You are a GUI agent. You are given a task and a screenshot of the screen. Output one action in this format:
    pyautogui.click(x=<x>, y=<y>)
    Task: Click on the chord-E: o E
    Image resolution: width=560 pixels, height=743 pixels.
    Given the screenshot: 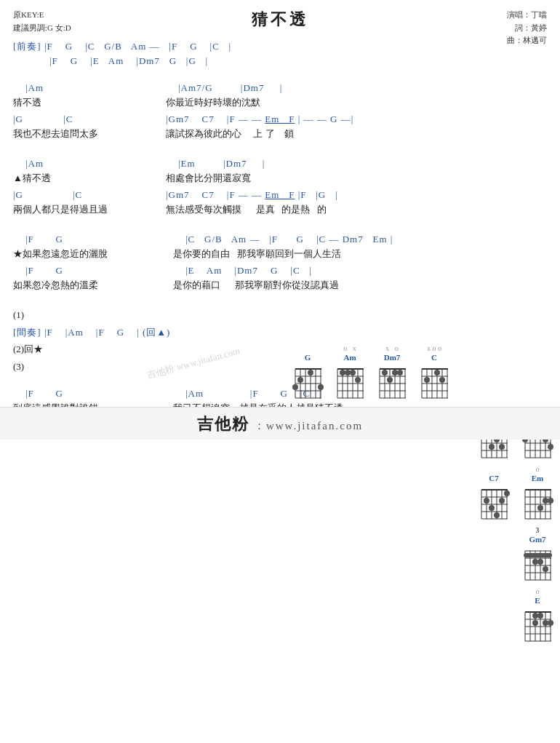 What is the action you would take?
    pyautogui.click(x=537, y=615)
    